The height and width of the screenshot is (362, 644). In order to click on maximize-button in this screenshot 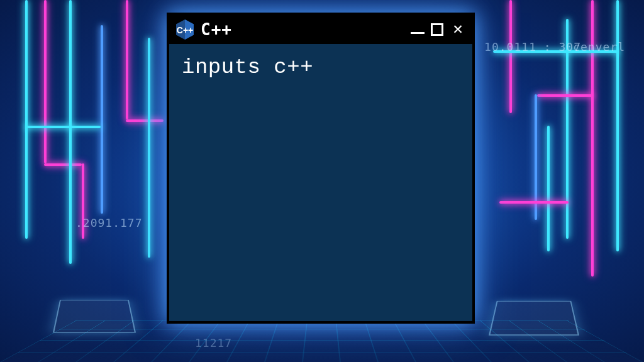, I will do `click(437, 30)`.